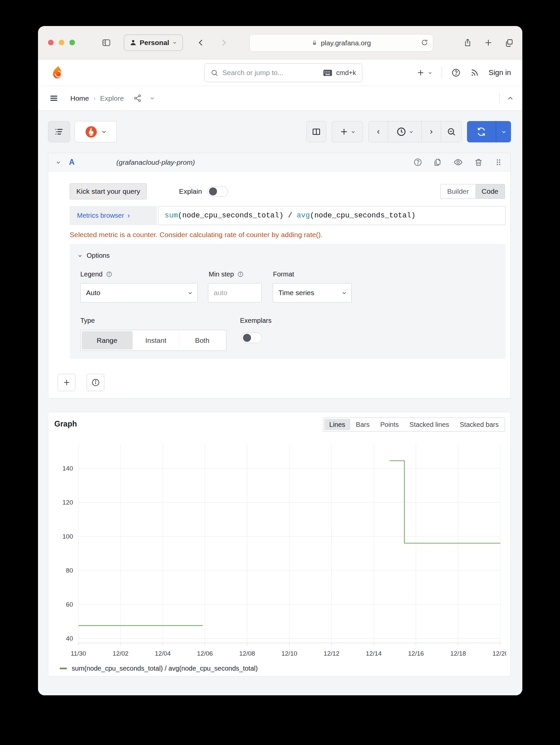  I want to click on svg-text: 12/16, so click(416, 653).